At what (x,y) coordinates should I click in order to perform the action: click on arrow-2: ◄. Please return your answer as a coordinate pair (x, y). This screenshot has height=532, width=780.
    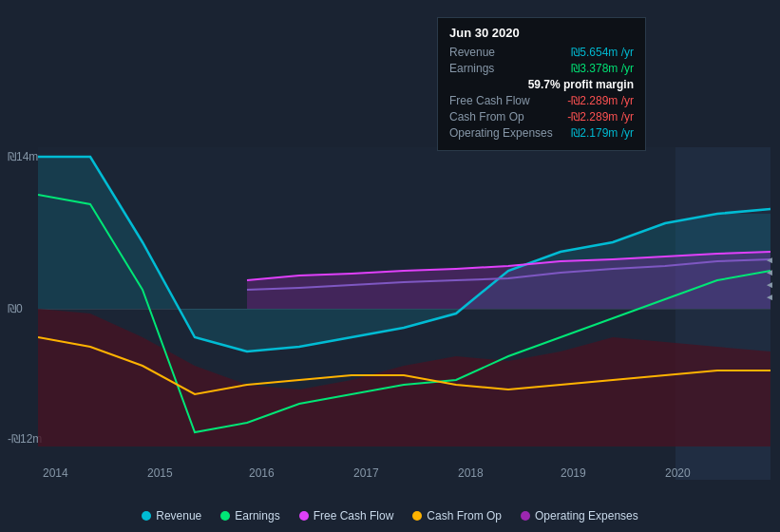
    Looking at the image, I should click on (770, 272).